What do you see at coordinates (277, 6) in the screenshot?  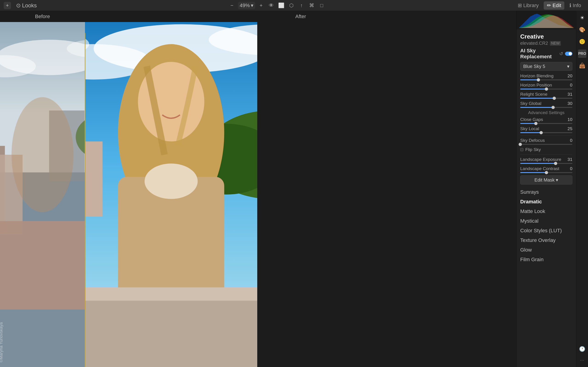 I see `toolbar-center: − 49% ▾ + 👁 ⬜ ⬡ ↑ ⌘ □` at bounding box center [277, 6].